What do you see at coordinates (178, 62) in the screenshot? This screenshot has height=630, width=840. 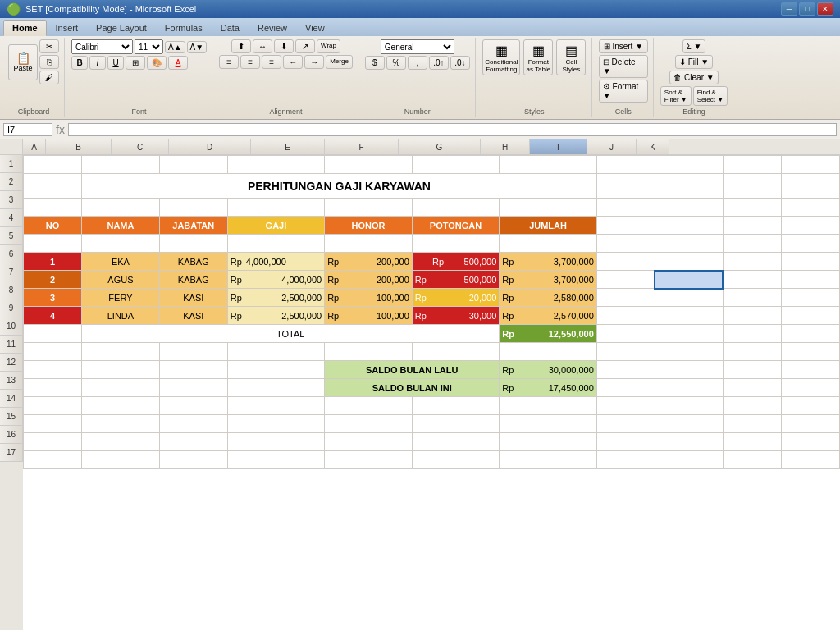 I see `font-color-button: A` at bounding box center [178, 62].